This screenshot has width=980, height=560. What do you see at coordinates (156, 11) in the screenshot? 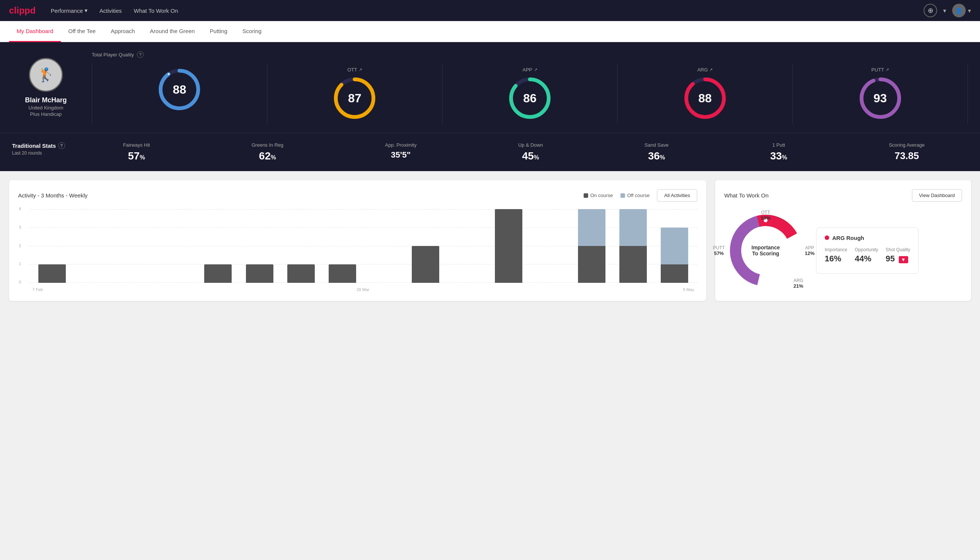
I see `nav-what-to-work-on: What To Work On` at bounding box center [156, 11].